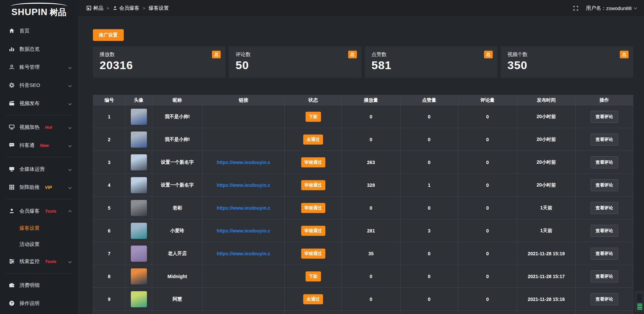  What do you see at coordinates (295, 62) in the screenshot?
I see `stat-card: 评论数50总` at bounding box center [295, 62].